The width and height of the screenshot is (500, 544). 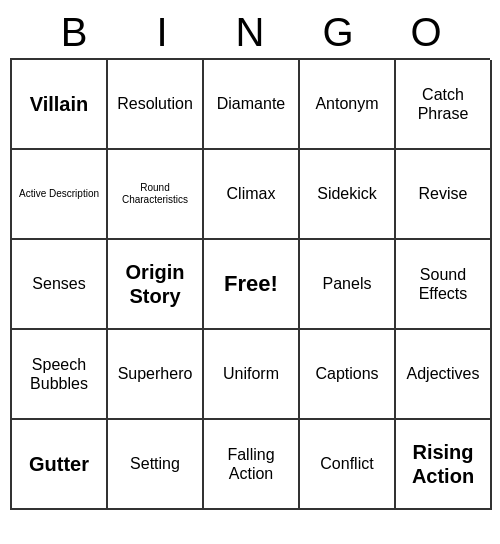 What do you see at coordinates (59, 374) in the screenshot?
I see `cell-label: Speech Bubbles` at bounding box center [59, 374].